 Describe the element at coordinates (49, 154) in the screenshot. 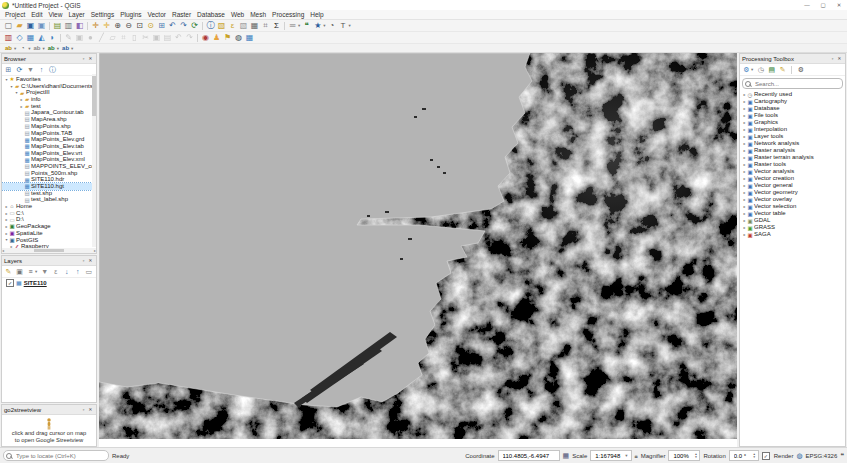

I see `browser-item-mappoints-elev-vrt: ▦MapPoints_Elev.vrt` at that location.